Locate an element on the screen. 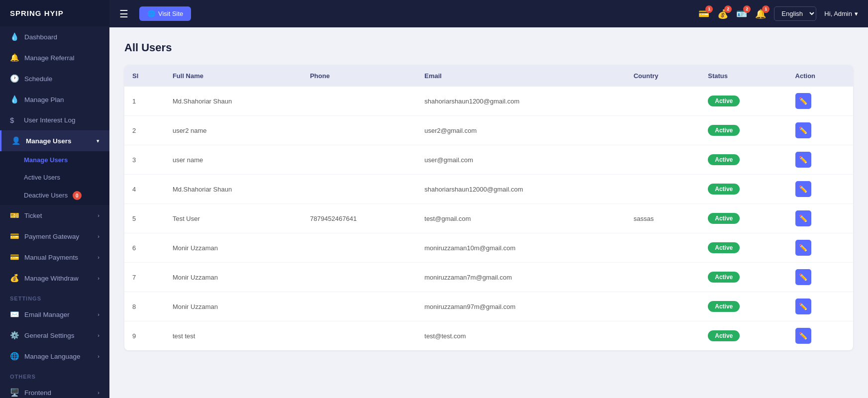  sidebar-item-manage-language: 🌐 Manage Language › is located at coordinates (55, 356).